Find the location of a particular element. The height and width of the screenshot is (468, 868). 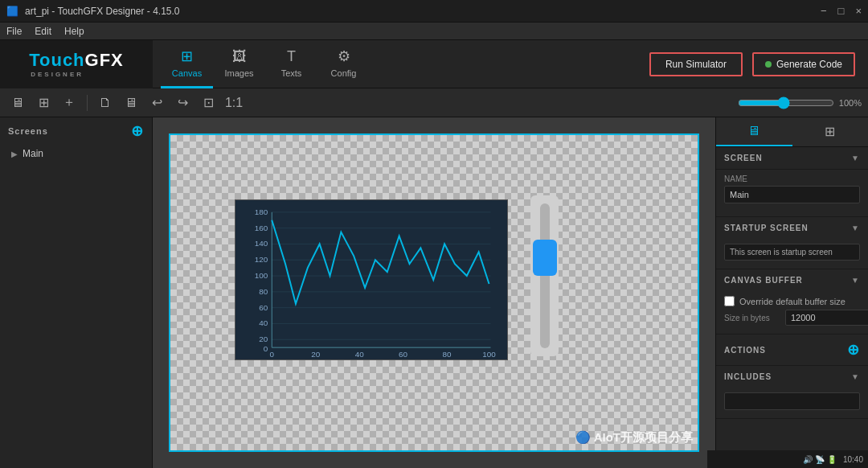

image-tool-button: 🗋 is located at coordinates (105, 103).